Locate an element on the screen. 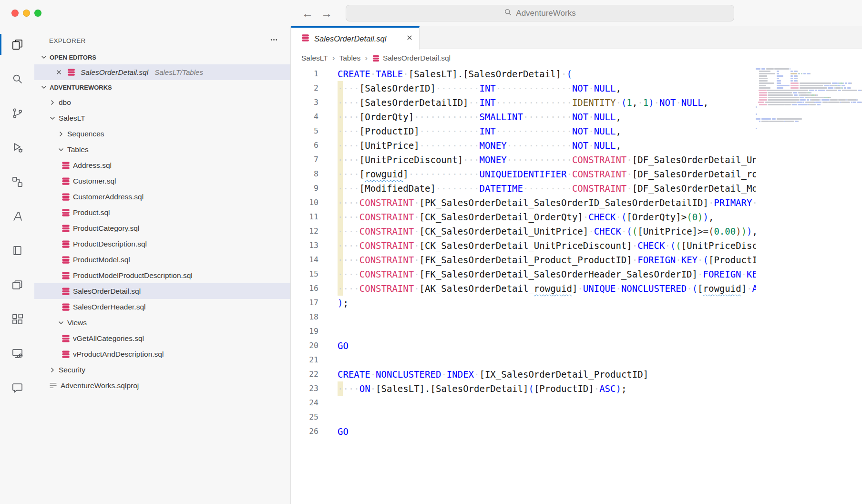  tree-item-vproductanddescription-sql: vProductAndDescription.sql is located at coordinates (162, 354).